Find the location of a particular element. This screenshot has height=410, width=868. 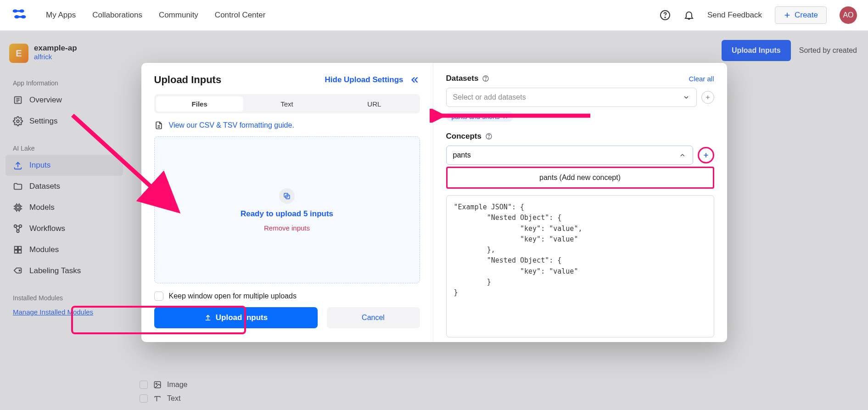

cancel-button: Cancel is located at coordinates (374, 318).